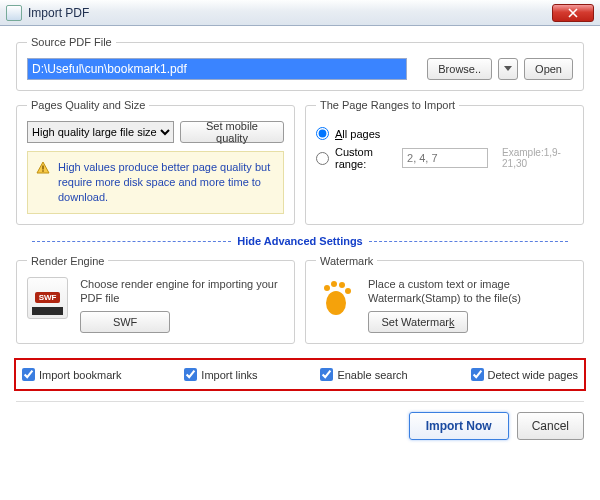 The width and height of the screenshot is (600, 500). I want to click on app-icon, so click(14, 13).